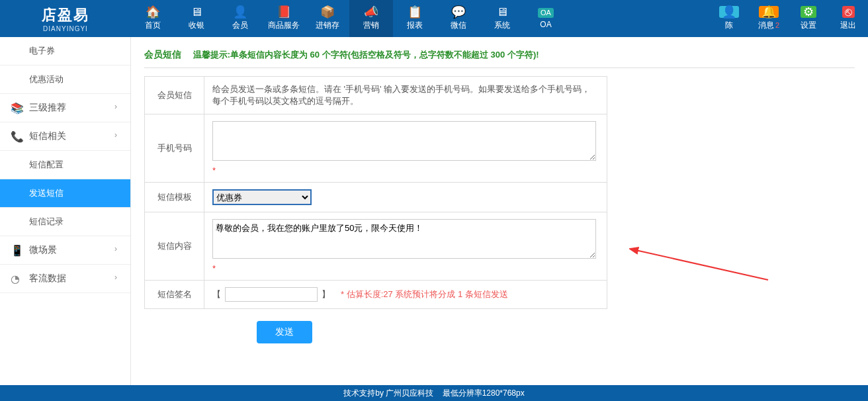 Image resolution: width=868 pixels, height=401 pixels. What do you see at coordinates (327, 25) in the screenshot?
I see `nav-label: 进销存` at bounding box center [327, 25].